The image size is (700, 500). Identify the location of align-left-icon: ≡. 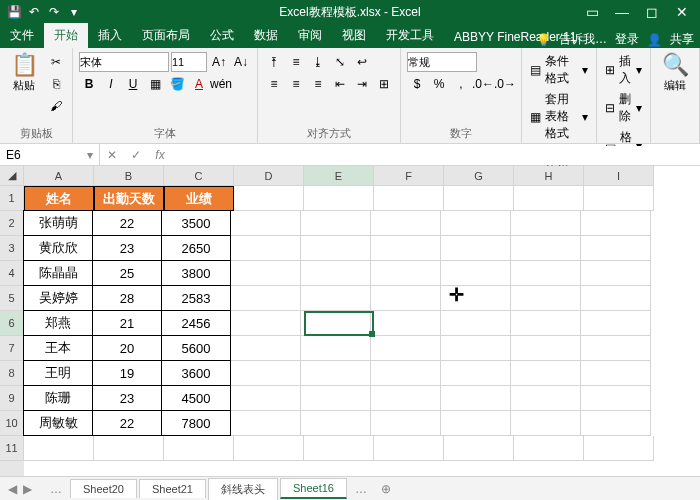
(274, 84).